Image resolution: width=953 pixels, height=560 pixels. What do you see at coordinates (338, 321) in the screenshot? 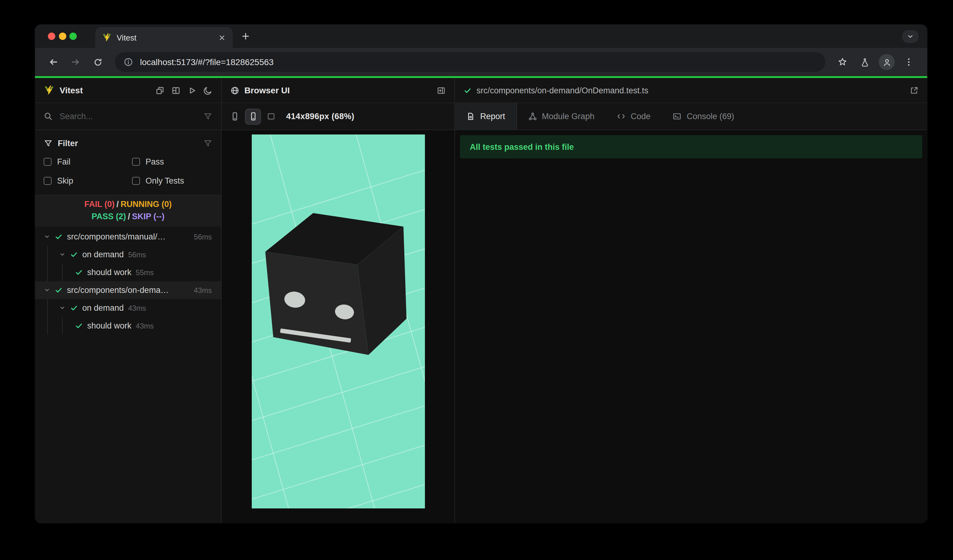
I see `browser-viewport` at bounding box center [338, 321].